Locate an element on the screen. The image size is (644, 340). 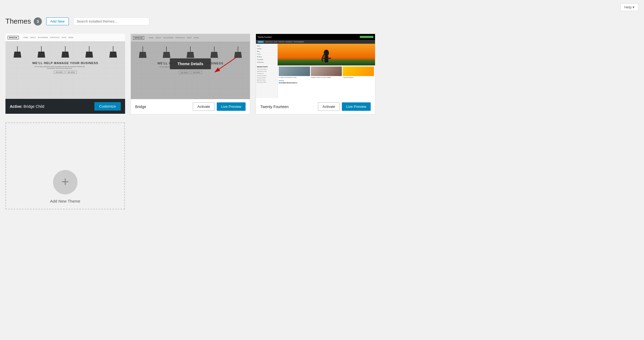
arrow-annotation is located at coordinates (223, 66).